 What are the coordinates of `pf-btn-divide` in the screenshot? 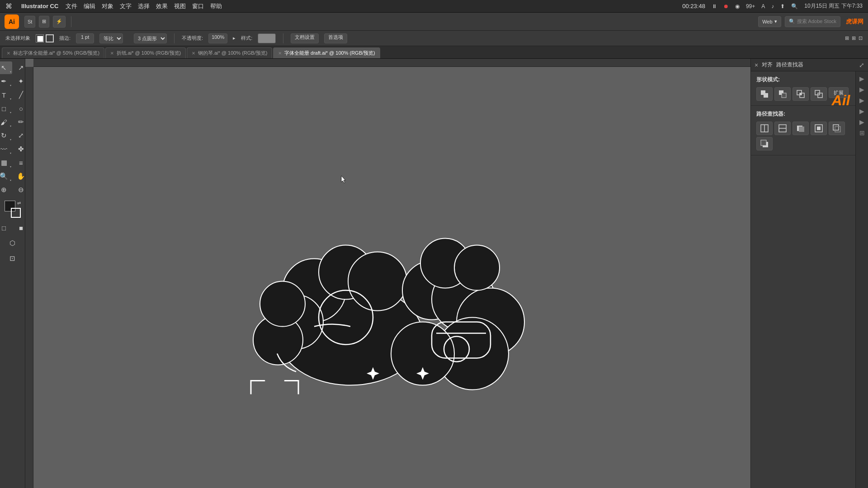 It's located at (764, 128).